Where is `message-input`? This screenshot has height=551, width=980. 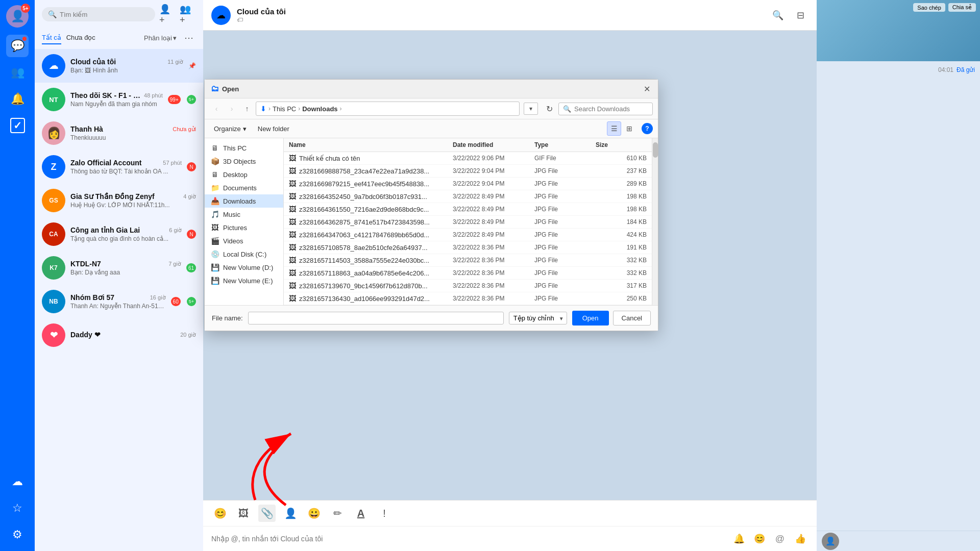 message-input is located at coordinates (469, 539).